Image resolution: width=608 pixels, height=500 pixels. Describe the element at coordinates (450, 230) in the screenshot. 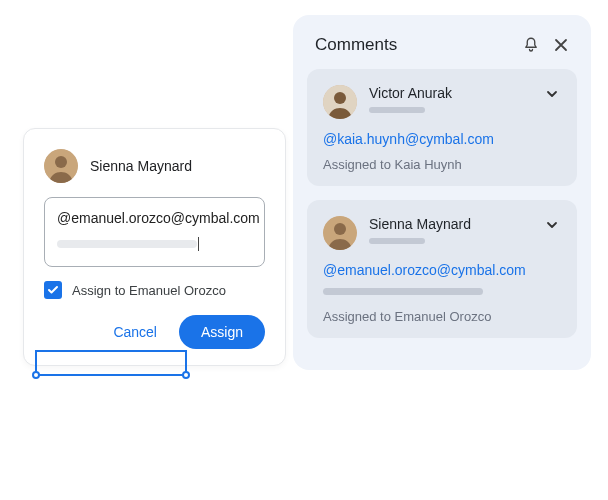

I see `comment-author-block: Sienna Maynard` at that location.